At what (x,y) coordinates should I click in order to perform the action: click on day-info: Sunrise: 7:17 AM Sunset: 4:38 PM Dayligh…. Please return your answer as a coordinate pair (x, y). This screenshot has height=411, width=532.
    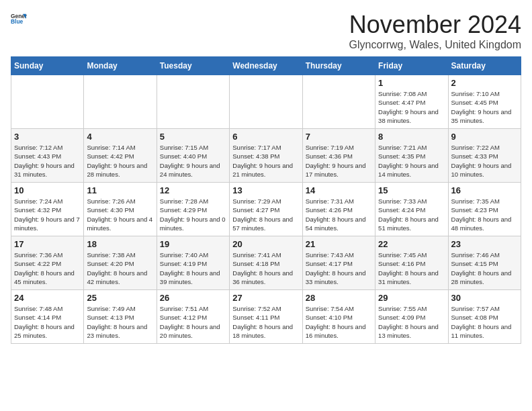
    Looking at the image, I should click on (263, 161).